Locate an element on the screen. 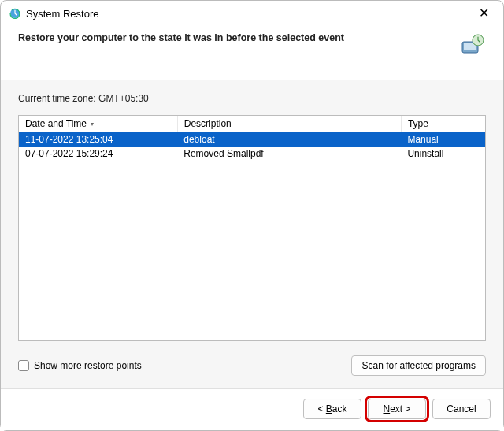  back-button: < Back is located at coordinates (332, 409).